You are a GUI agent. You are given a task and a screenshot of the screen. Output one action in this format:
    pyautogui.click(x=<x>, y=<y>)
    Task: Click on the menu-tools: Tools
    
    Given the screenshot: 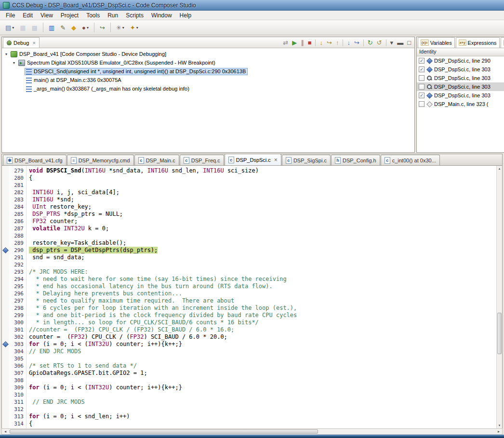 What is the action you would take?
    pyautogui.click(x=93, y=15)
    